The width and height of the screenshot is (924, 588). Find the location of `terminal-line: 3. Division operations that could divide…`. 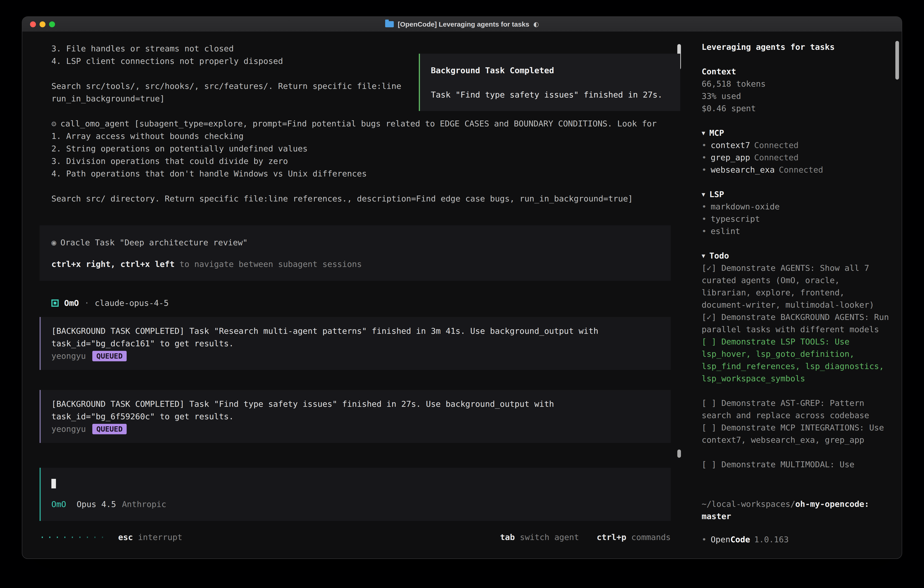

terminal-line: 3. Division operations that could divide… is located at coordinates (361, 161).